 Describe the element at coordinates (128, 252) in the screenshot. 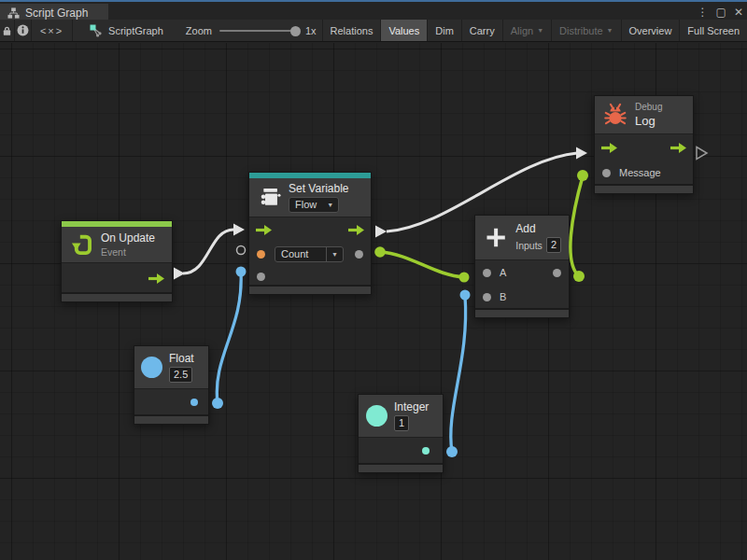

I see `node-subtitle: Event` at that location.